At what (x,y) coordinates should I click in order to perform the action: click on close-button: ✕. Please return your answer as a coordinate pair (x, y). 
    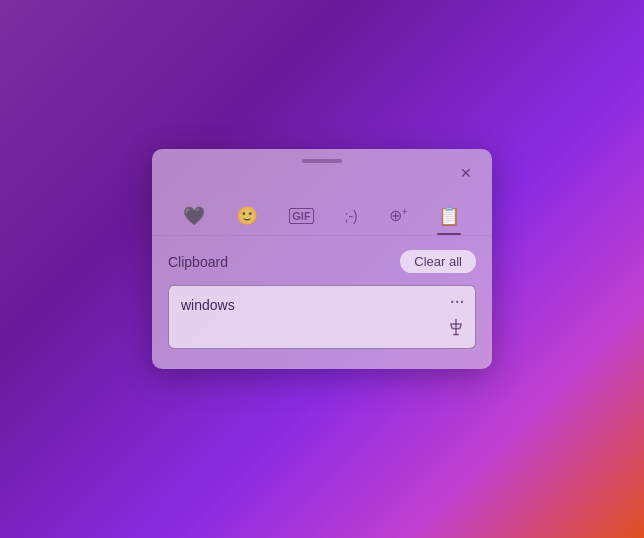
    Looking at the image, I should click on (466, 173).